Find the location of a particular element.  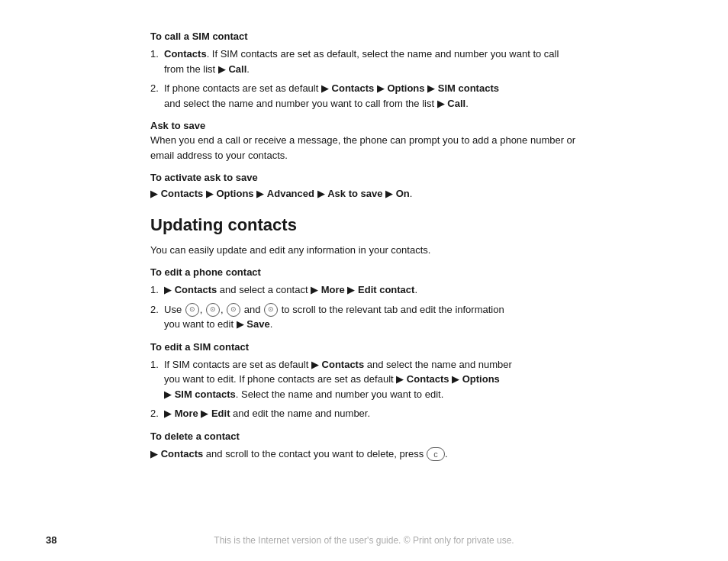

ep-item1-num: 1. is located at coordinates (157, 290).